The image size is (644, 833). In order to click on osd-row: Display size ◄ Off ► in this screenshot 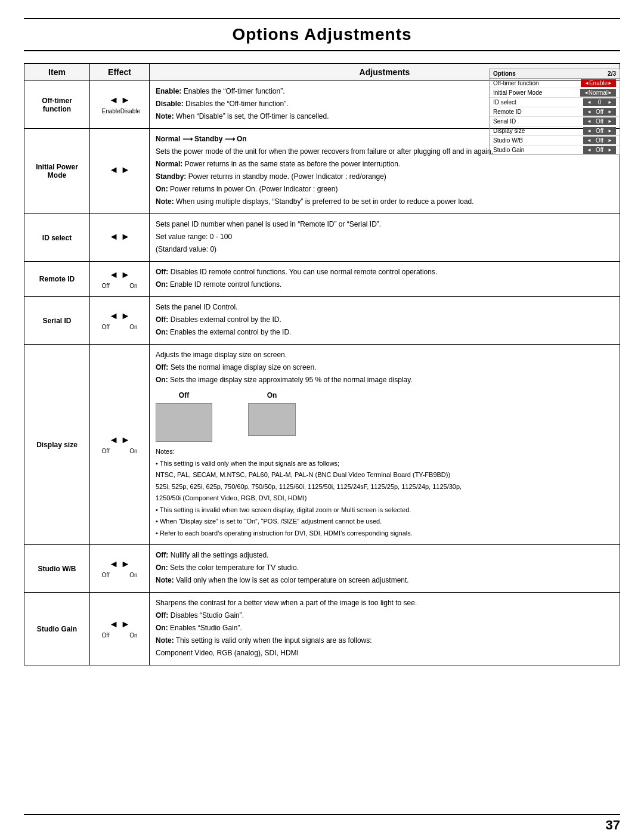, I will do `click(555, 131)`.